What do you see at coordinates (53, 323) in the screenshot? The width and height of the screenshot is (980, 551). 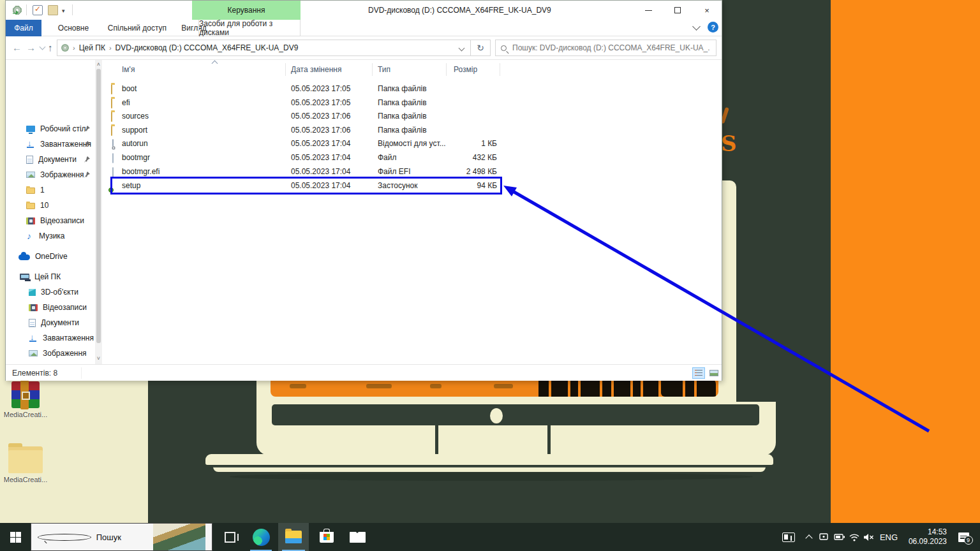 I see `sidebar-item-documents-pc: Документи` at bounding box center [53, 323].